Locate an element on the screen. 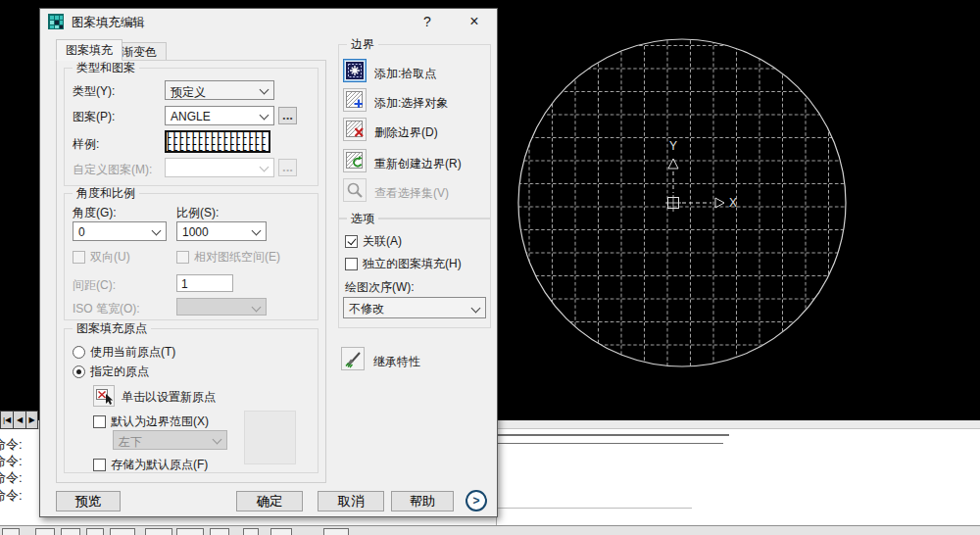 The height and width of the screenshot is (535, 980). angle-label: 角度(G): is located at coordinates (94, 213).